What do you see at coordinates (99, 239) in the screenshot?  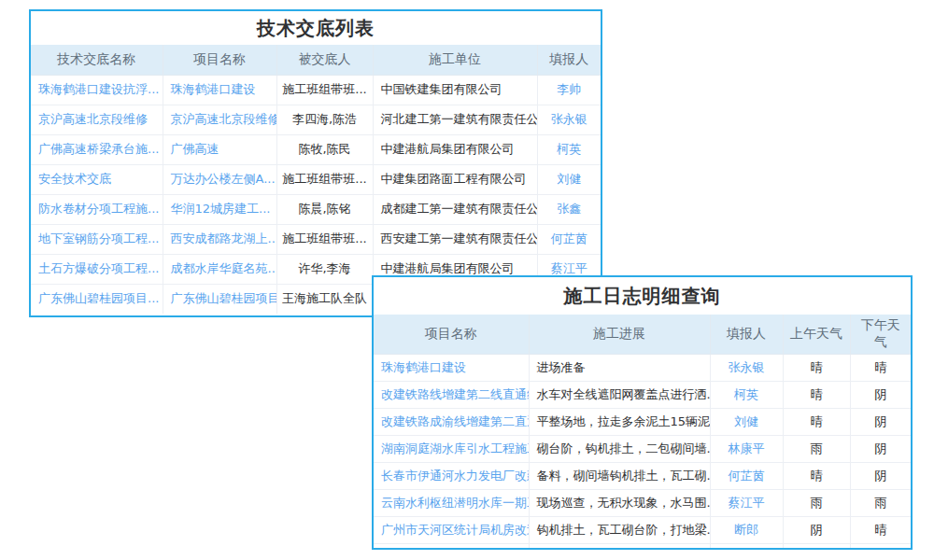 I see `link-disclosure-name: 地下室钢筋分项工程...` at bounding box center [99, 239].